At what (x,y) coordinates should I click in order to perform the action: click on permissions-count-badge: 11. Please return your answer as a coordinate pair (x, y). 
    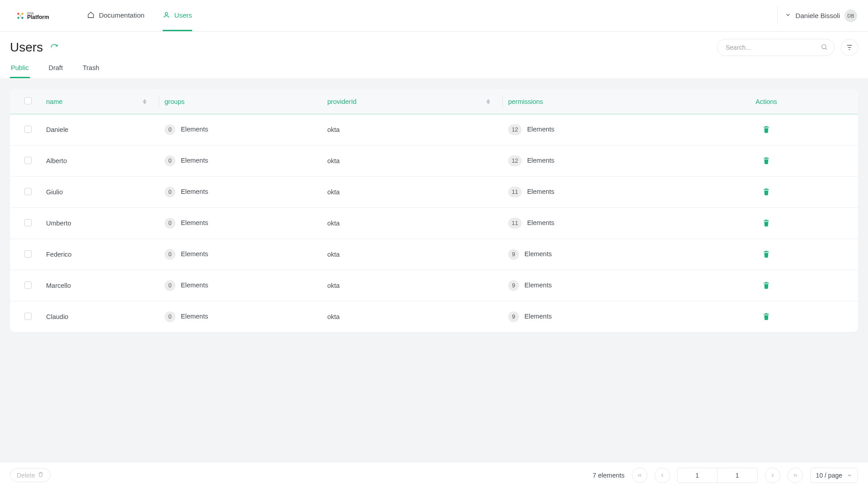
    Looking at the image, I should click on (515, 223).